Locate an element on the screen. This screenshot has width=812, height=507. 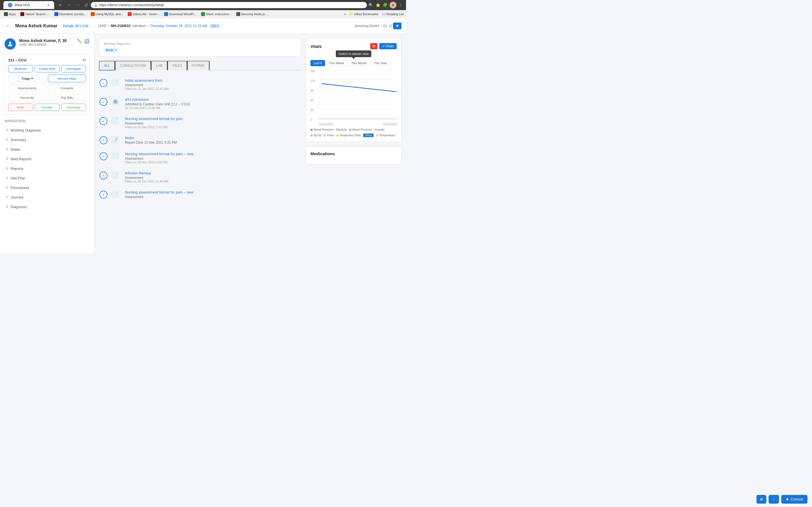
legend-temp-active: Temp is located at coordinates (368, 135).